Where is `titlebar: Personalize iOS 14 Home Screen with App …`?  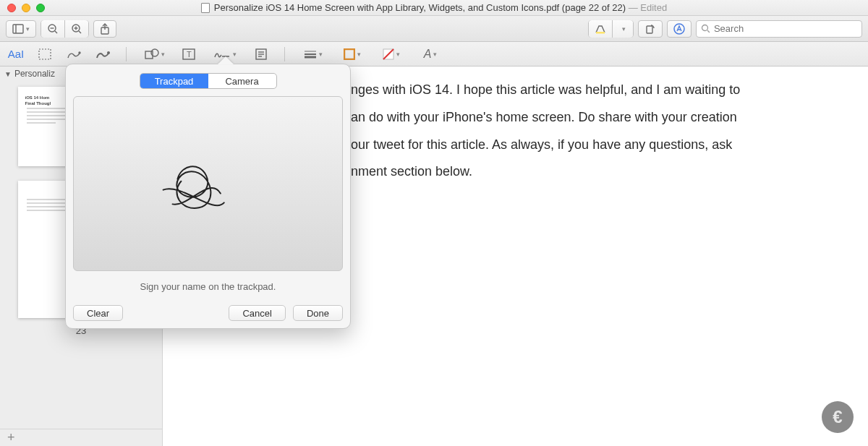
titlebar: Personalize iOS 14 Home Screen with App … is located at coordinates (434, 8).